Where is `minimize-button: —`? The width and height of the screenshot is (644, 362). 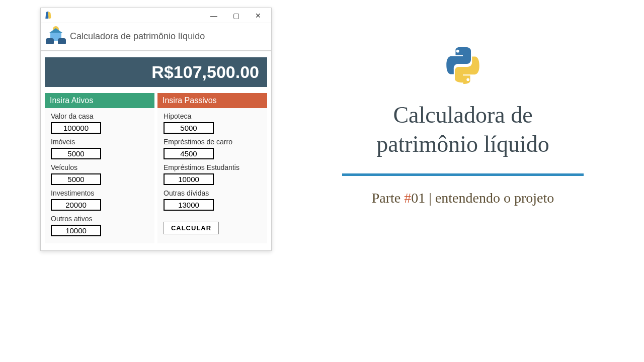 minimize-button: — is located at coordinates (214, 16).